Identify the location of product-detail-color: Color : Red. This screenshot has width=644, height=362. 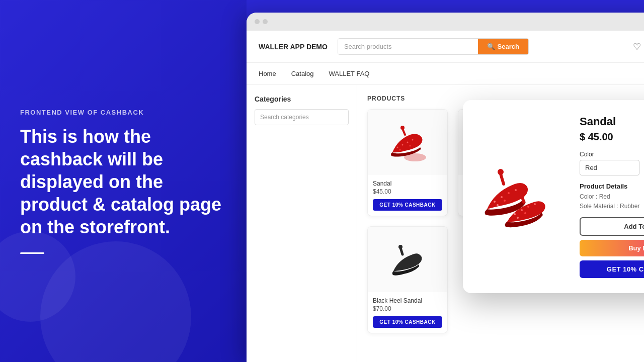
(612, 197).